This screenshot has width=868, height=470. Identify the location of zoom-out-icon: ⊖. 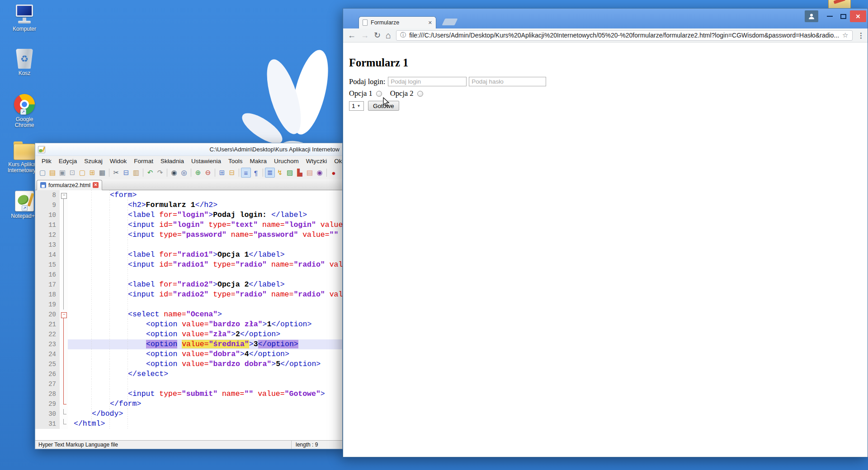
(208, 173).